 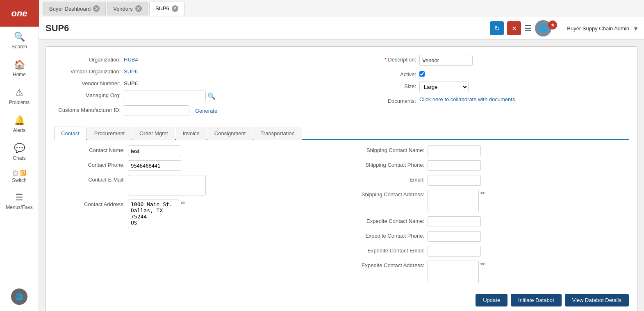 I want to click on expedite-email-label: Expedite Contact Email:, so click(x=387, y=250).